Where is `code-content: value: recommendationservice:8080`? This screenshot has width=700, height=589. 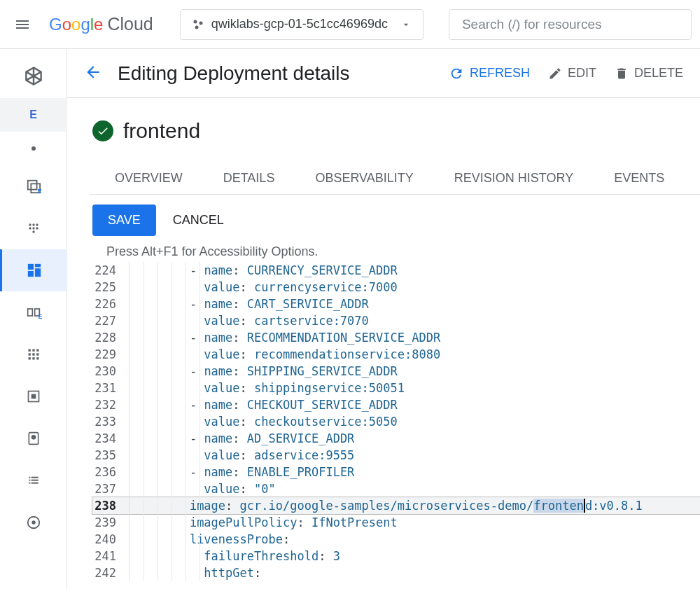
code-content: value: recommendationservice:8080 is located at coordinates (414, 354).